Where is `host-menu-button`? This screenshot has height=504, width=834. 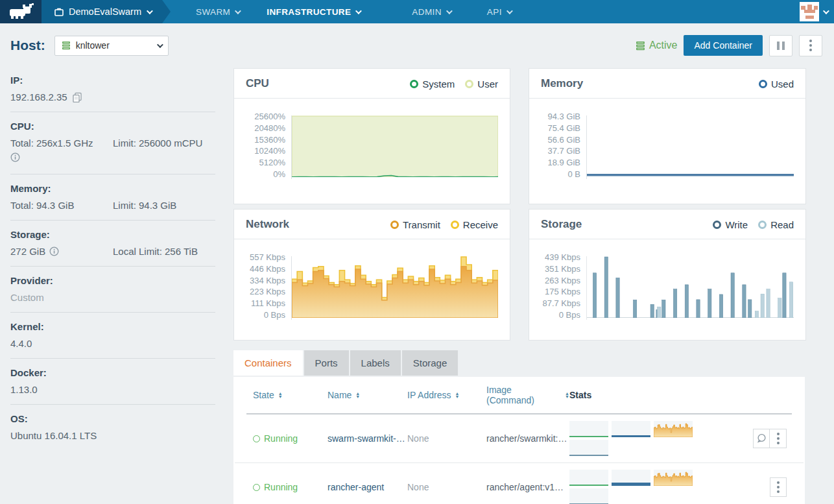
host-menu-button is located at coordinates (811, 45).